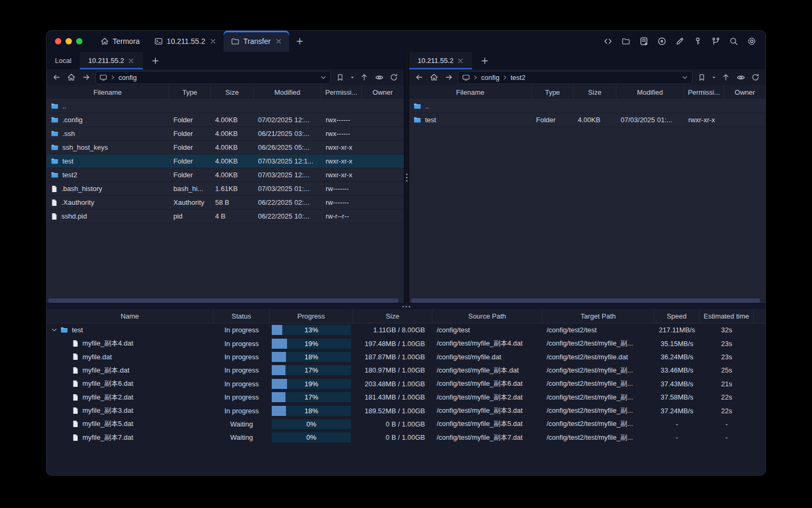 This screenshot has height=508, width=812. I want to click on record-button, so click(662, 41).